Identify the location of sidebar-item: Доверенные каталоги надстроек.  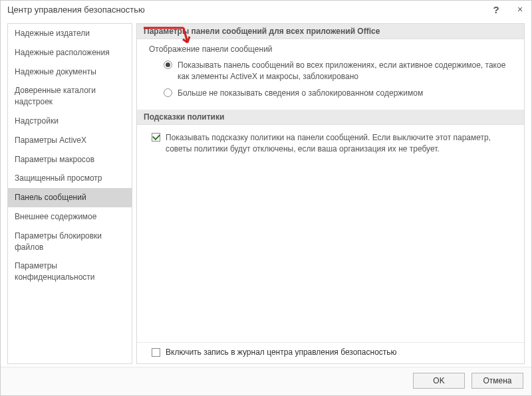
(70, 96).